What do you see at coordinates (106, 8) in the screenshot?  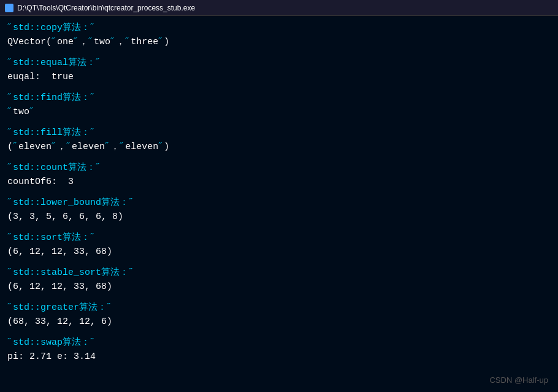 I see `title-bar-label: D:\QT\Tools\QtCreator\bin\qtcreator_proc…` at bounding box center [106, 8].